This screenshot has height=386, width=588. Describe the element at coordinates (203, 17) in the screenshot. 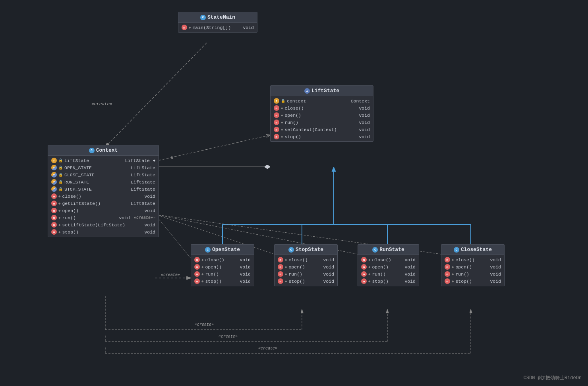

I see `icon-C-statemain: C` at that location.